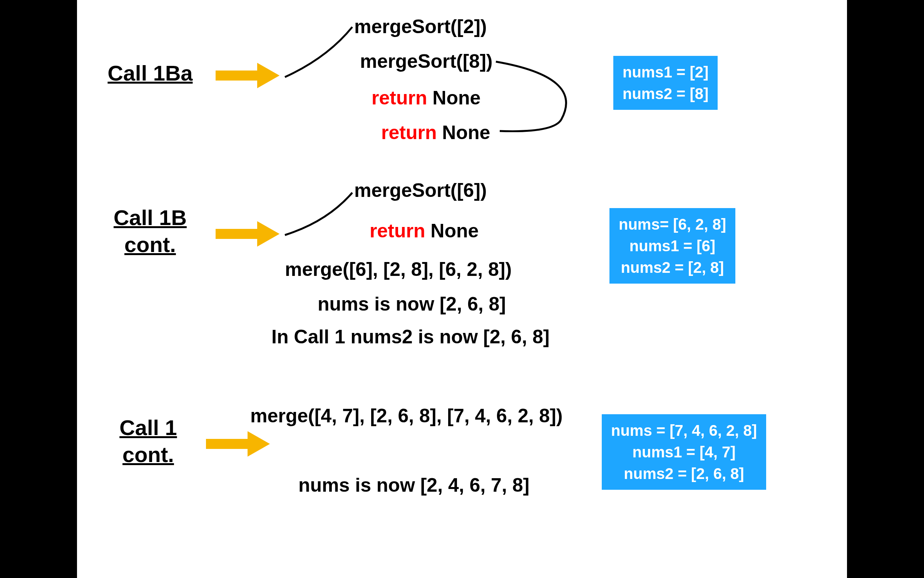 This screenshot has height=578, width=924. What do you see at coordinates (426, 98) in the screenshot?
I see `code-return-none-1: return None` at bounding box center [426, 98].